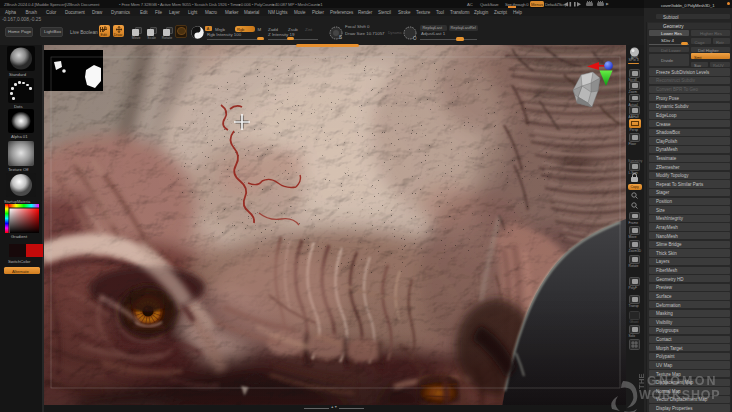 This screenshot has height=412, width=732. Describe the element at coordinates (415, 38) in the screenshot. I see `svg-text: O` at that location.